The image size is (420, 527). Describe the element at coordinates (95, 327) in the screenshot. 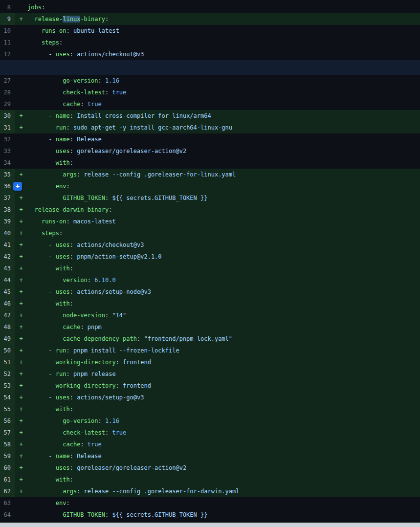

I see `token-s: pnpm` at that location.